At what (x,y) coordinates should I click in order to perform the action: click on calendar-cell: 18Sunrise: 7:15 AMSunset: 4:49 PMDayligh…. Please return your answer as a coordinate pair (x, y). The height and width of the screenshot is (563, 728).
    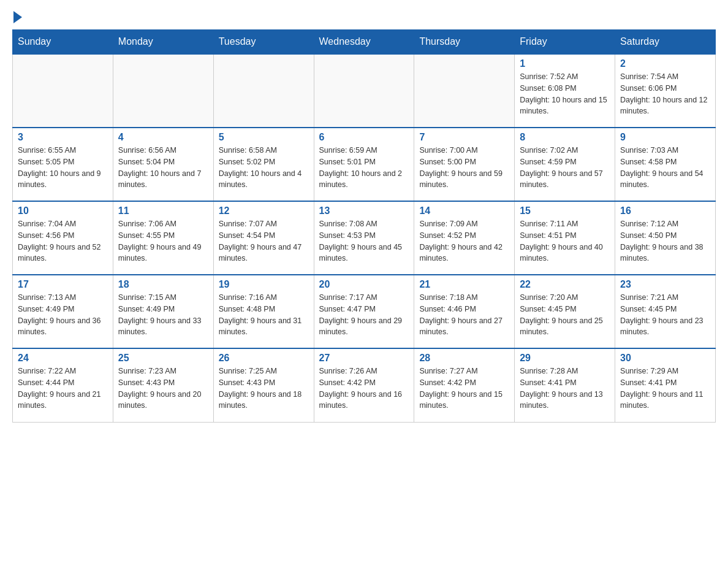
    Looking at the image, I should click on (163, 312).